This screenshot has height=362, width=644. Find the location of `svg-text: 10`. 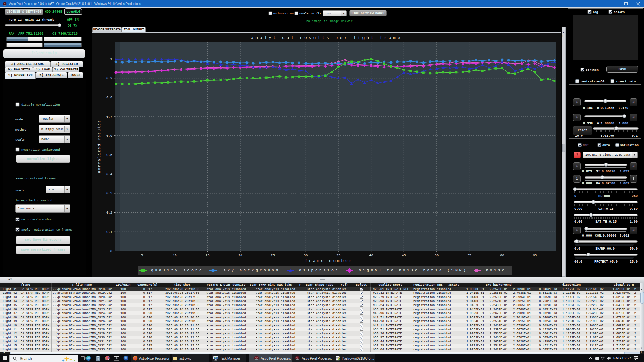

svg-text: 10 is located at coordinates (175, 255).